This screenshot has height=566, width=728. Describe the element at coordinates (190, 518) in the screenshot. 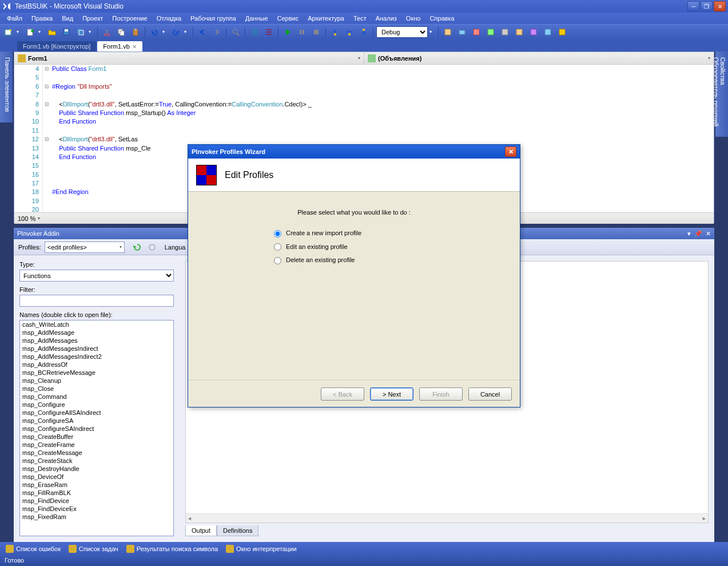

I see `scroll-left-icon: ◄` at that location.